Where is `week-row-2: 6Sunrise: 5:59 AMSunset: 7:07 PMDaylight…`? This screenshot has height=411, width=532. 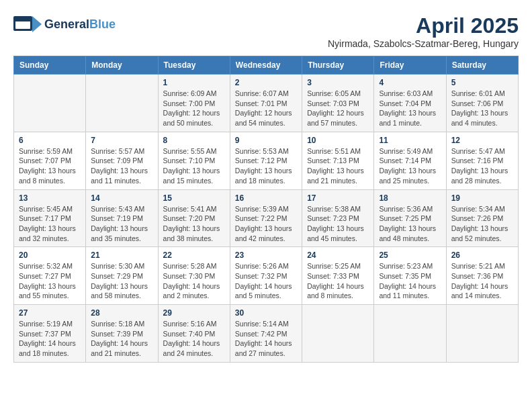
week-row-2: 6Sunrise: 5:59 AMSunset: 7:07 PMDaylight… is located at coordinates (266, 161).